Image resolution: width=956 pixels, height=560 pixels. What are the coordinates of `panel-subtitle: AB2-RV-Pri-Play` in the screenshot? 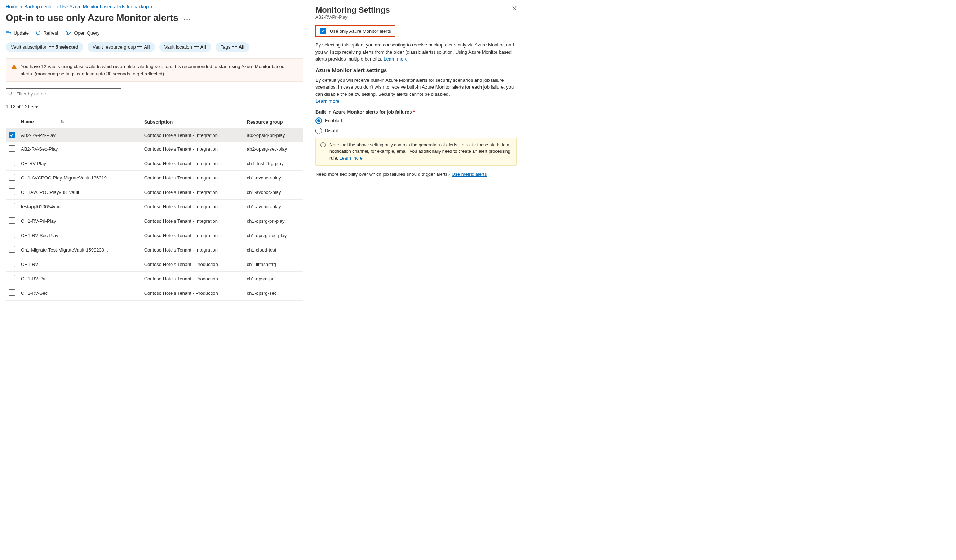 It's located at (416, 17).